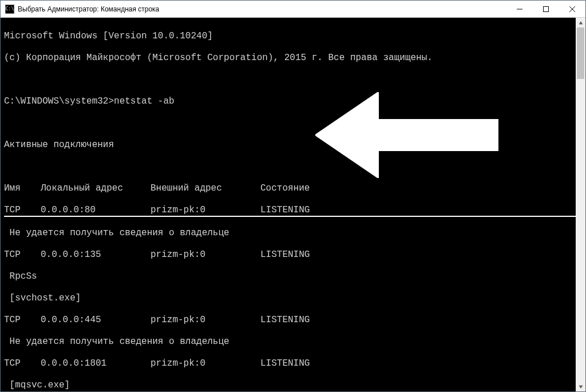  What do you see at coordinates (290, 255) in the screenshot?
I see `netstat-row: TCP0.0.0.0:135prizm-pk:0LISTENING` at bounding box center [290, 255].